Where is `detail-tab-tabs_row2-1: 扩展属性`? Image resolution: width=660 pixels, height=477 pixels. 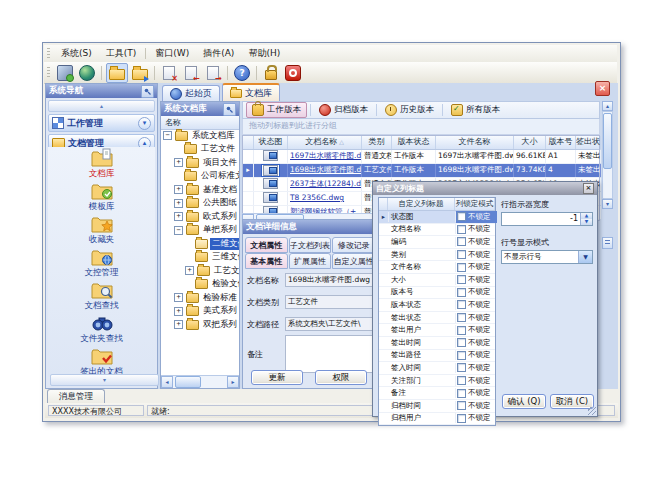 detail-tab-tabs_row2-1: 扩展属性 is located at coordinates (310, 261).